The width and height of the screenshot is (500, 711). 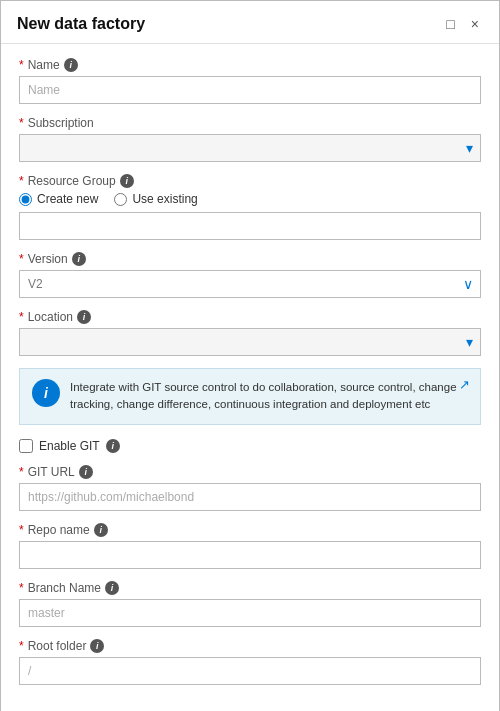 What do you see at coordinates (120, 200) in the screenshot?
I see `use-existing-radio` at bounding box center [120, 200].